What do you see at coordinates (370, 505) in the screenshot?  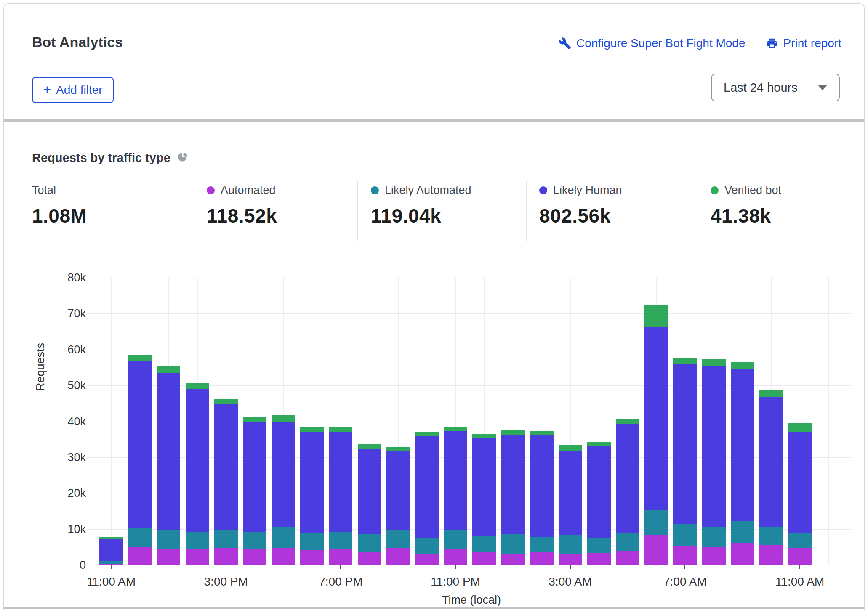 I see `chart-bar-8-00-pm` at bounding box center [370, 505].